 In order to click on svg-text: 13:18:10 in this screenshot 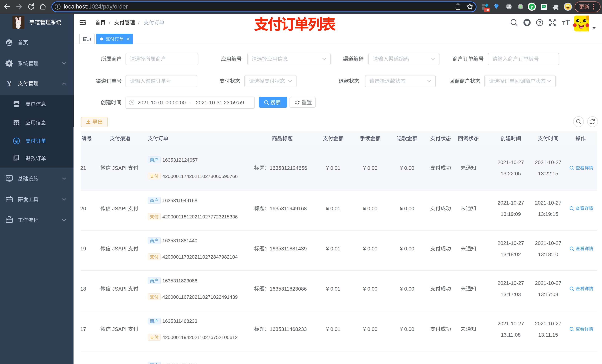, I will do `click(548, 254)`.